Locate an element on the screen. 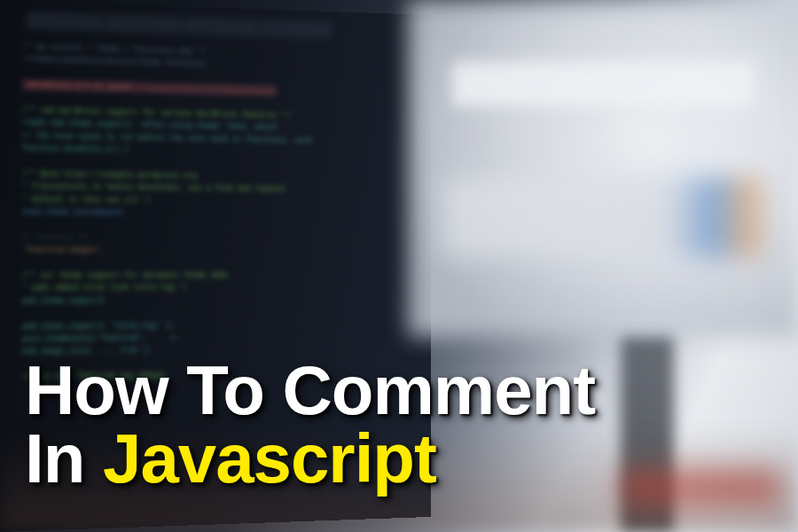  headline-line-1: How To Comment is located at coordinates (310, 390).